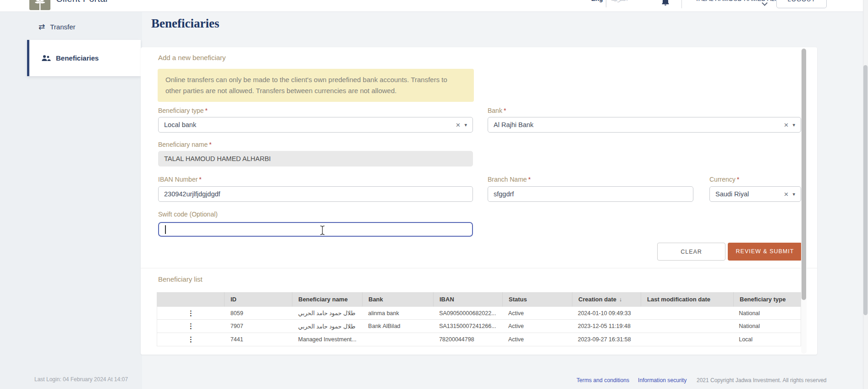 This screenshot has height=389, width=868. I want to click on notifications-bell-icon, so click(665, 4).